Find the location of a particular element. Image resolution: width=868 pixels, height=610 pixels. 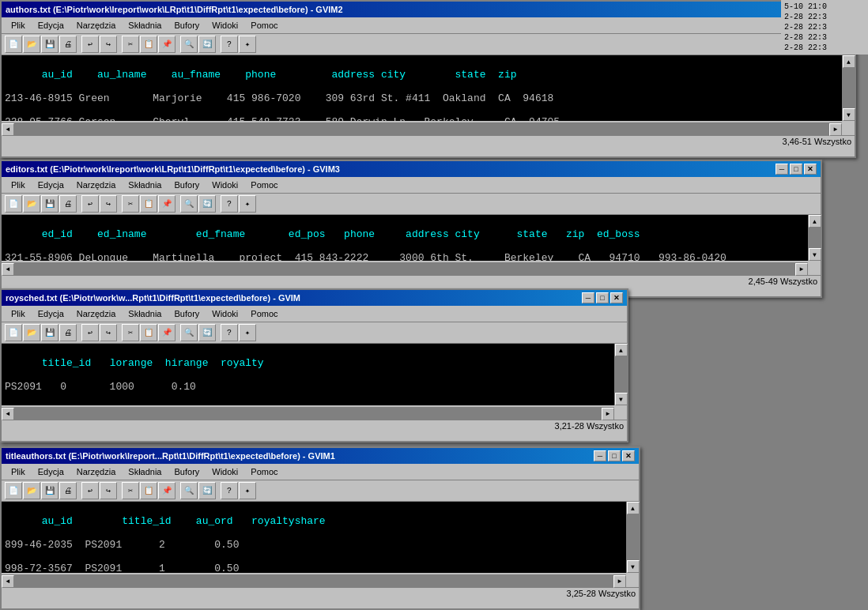

ta-tb-cut: ✂ is located at coordinates (130, 491).